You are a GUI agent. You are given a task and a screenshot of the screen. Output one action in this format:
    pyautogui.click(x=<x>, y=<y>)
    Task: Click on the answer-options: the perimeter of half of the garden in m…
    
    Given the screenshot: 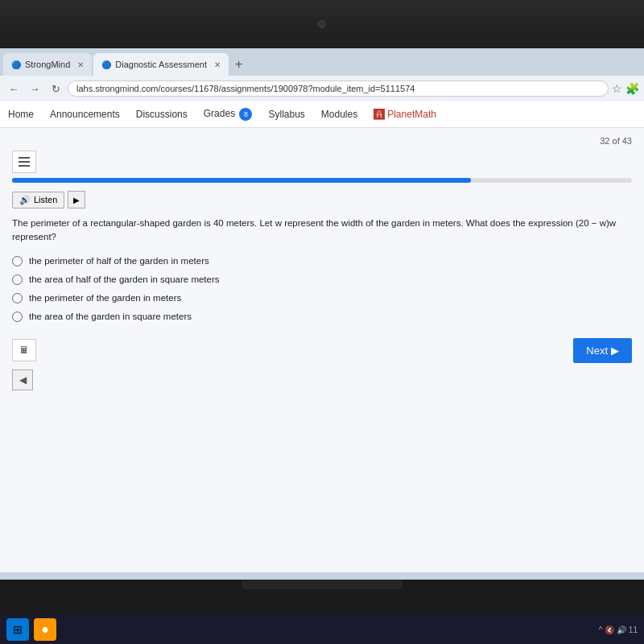 What is the action you would take?
    pyautogui.click(x=322, y=289)
    